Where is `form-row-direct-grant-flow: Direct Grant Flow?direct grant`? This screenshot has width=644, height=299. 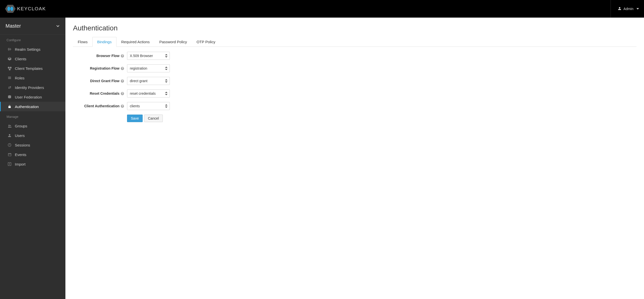
form-row-direct-grant-flow: Direct Grant Flow?direct grant is located at coordinates (186, 81).